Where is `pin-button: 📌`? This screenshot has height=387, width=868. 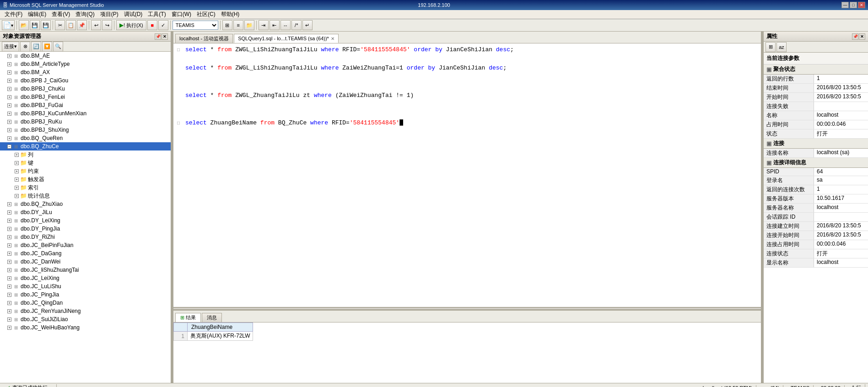 pin-button: 📌 is located at coordinates (158, 37).